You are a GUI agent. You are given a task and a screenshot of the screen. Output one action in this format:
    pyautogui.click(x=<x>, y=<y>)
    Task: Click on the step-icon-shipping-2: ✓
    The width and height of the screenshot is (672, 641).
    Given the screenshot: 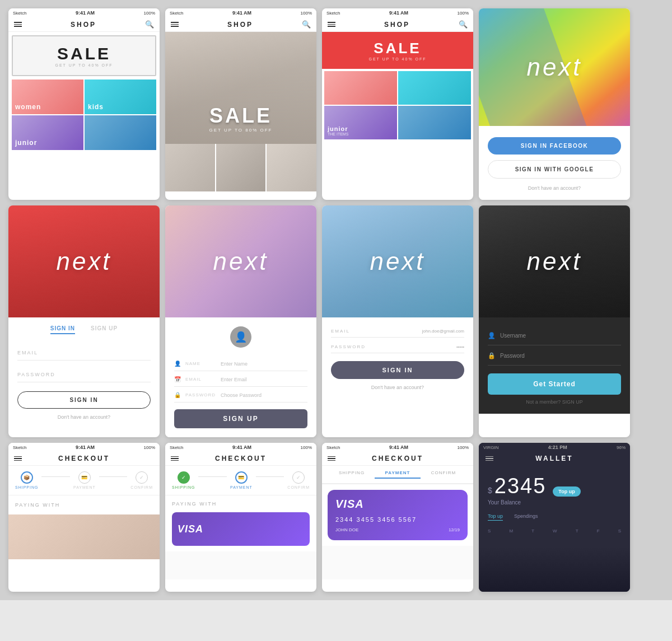 What is the action you would take?
    pyautogui.click(x=184, y=478)
    